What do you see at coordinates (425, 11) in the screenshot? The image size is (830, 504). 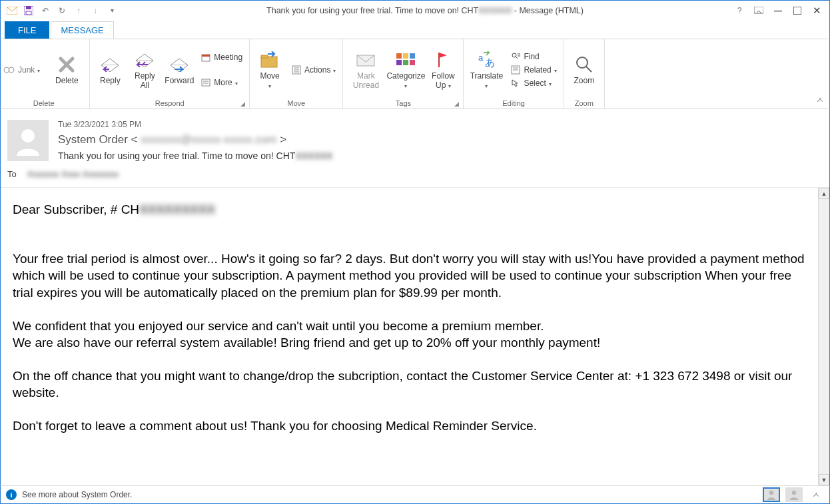 I see `window-title: Thank you for using your free trial. Tim…` at bounding box center [425, 11].